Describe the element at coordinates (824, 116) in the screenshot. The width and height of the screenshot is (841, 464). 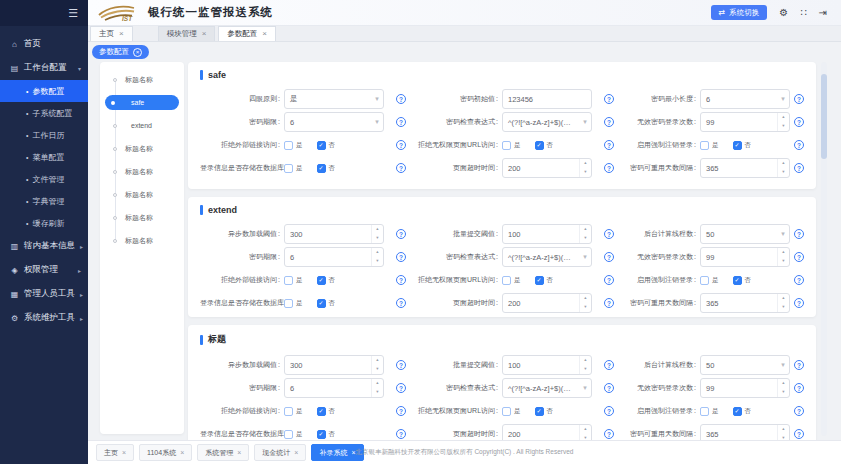
I see `scrollbar-thumb` at that location.